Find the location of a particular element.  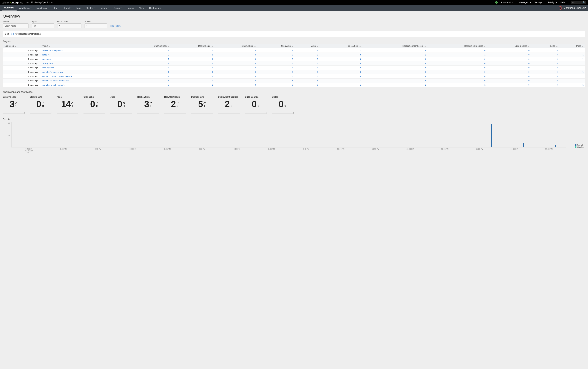

col-deployments: Deployments ≑ is located at coordinates (193, 46).